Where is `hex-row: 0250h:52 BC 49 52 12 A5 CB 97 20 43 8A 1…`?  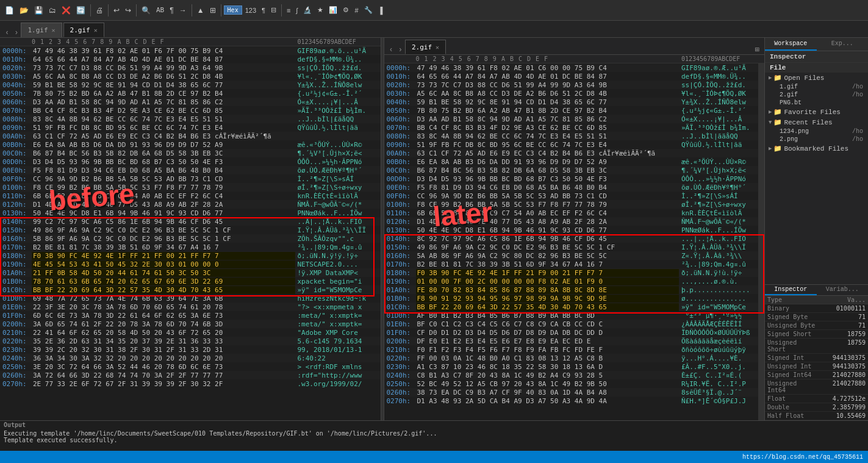 hex-row: 0250h:52 BC 49 52 12 A5 CB 97 20 43 8A 1… is located at coordinates (575, 384).